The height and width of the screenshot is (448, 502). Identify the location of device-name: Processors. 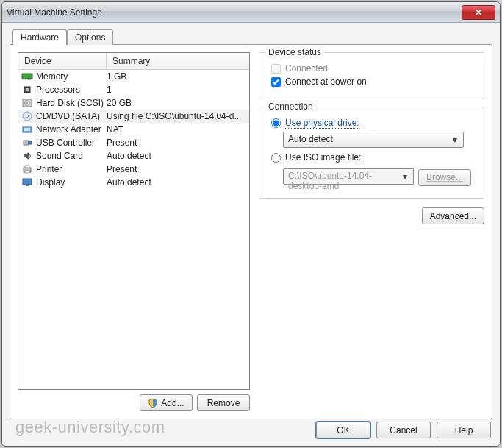
(71, 90).